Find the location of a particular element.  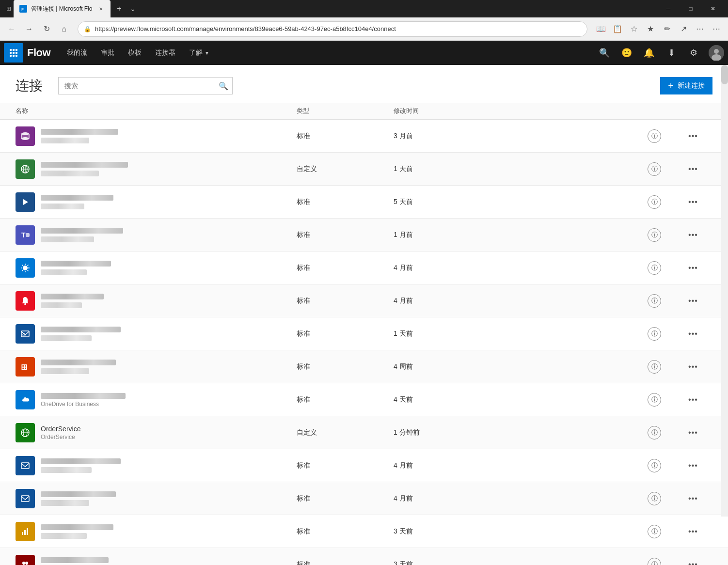

browser-tab-active: F 管理连接 | Microsoft Flo ✕ is located at coordinates (62, 9).